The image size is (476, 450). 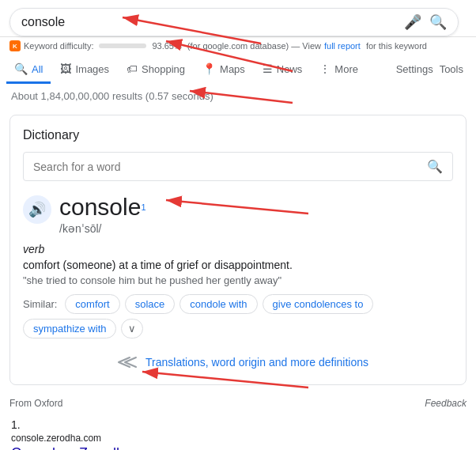 What do you see at coordinates (123, 362) in the screenshot?
I see `chevron-left-icon` at bounding box center [123, 362].